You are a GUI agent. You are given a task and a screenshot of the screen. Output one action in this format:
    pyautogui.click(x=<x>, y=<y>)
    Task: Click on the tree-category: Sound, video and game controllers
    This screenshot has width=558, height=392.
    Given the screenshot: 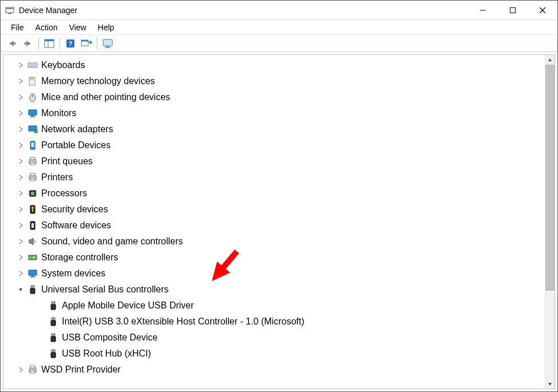 What is the action you would take?
    pyautogui.click(x=280, y=241)
    